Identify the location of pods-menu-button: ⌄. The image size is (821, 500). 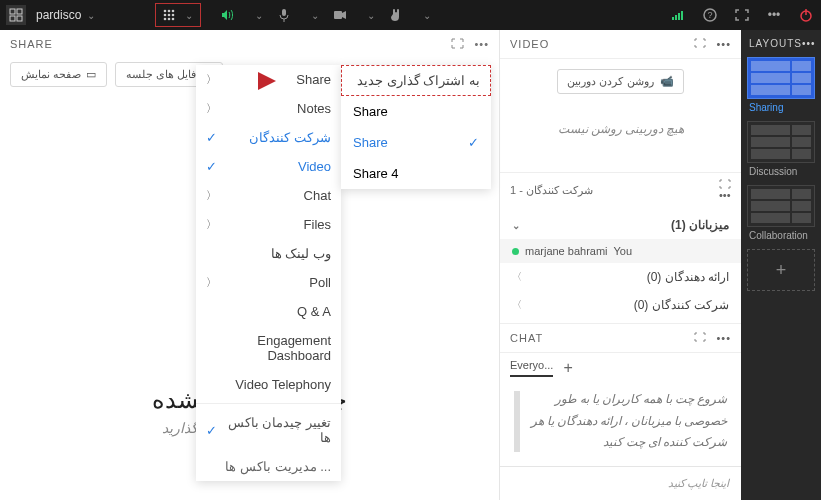
(178, 15).